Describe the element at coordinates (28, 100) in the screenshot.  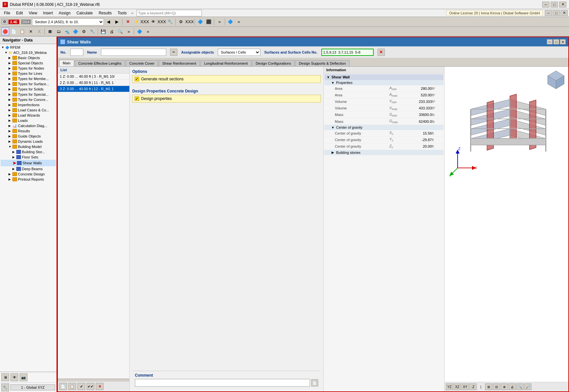
I see `nav-item-types-concrete: ▶ Types for Concre...` at that location.